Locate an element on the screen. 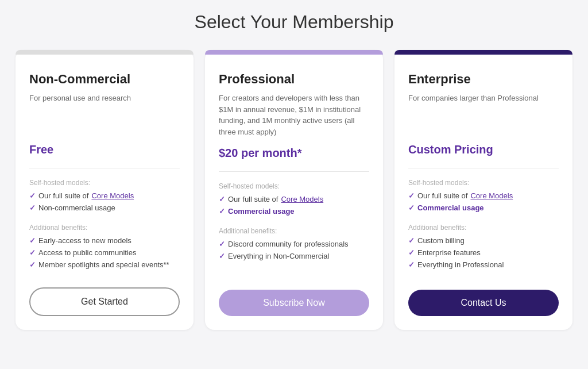 The image size is (588, 369). card-professional-title: Professional is located at coordinates (294, 79).